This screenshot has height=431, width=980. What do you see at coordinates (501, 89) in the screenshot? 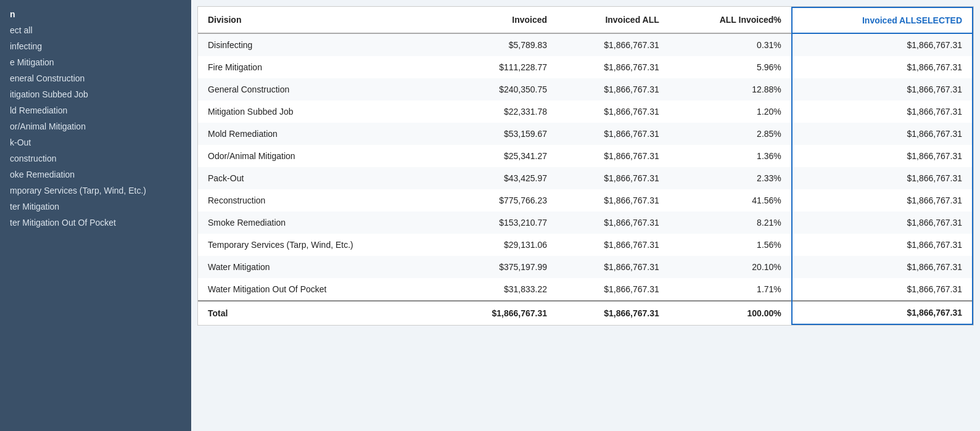
I see `cell-invoiced: $240,350.75` at bounding box center [501, 89].